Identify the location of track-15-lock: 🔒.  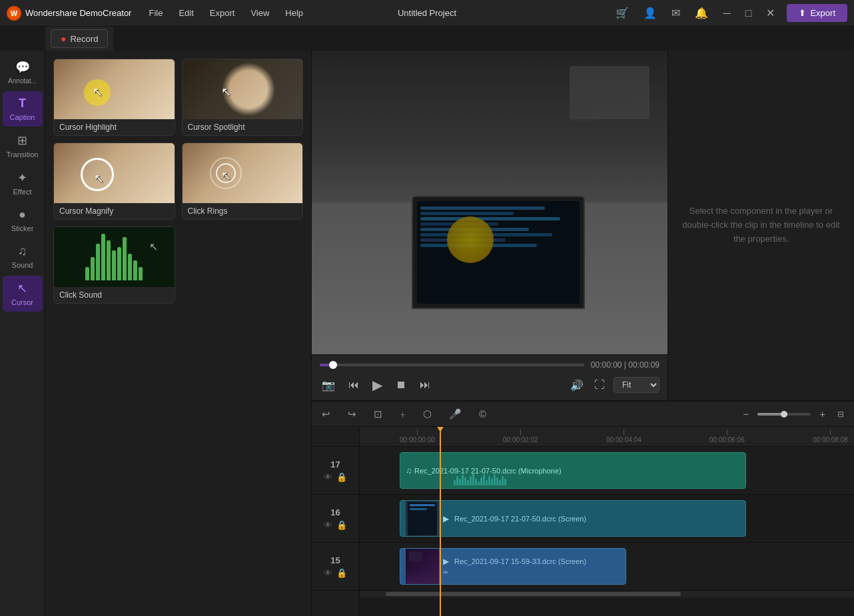
(342, 573).